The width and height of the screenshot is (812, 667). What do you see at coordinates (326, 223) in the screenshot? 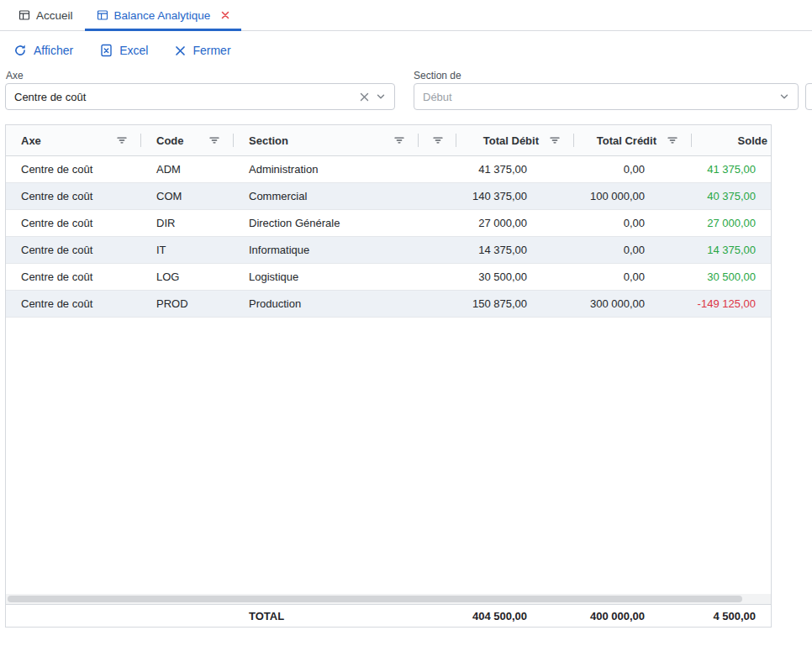
I see `cell-section: Direction Générale` at bounding box center [326, 223].